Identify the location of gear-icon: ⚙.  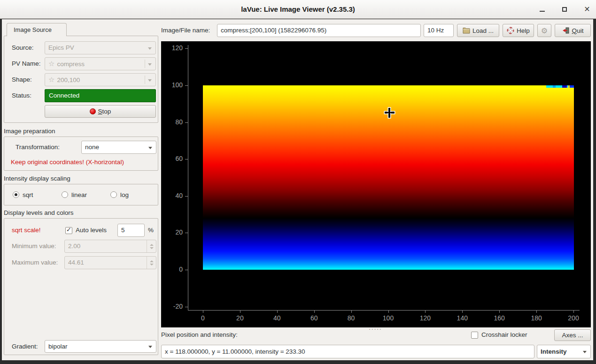
(544, 31).